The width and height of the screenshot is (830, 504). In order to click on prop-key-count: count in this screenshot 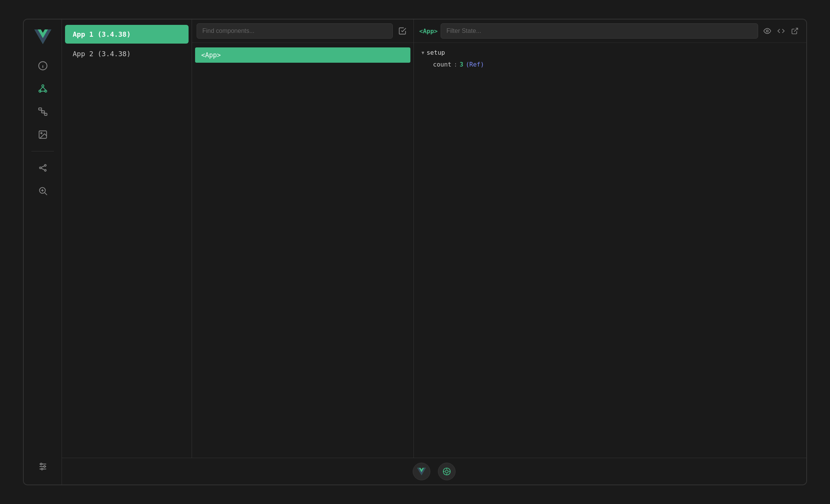, I will do `click(442, 65)`.